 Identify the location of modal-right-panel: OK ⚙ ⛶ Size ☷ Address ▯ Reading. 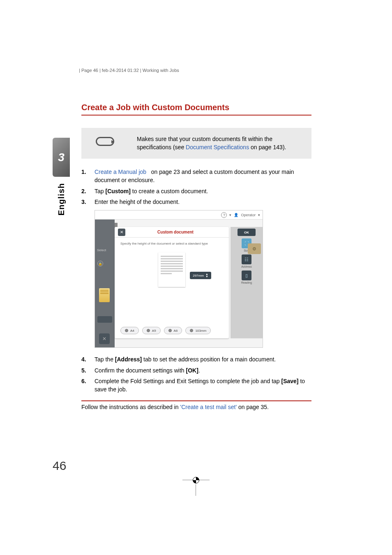
(247, 283).